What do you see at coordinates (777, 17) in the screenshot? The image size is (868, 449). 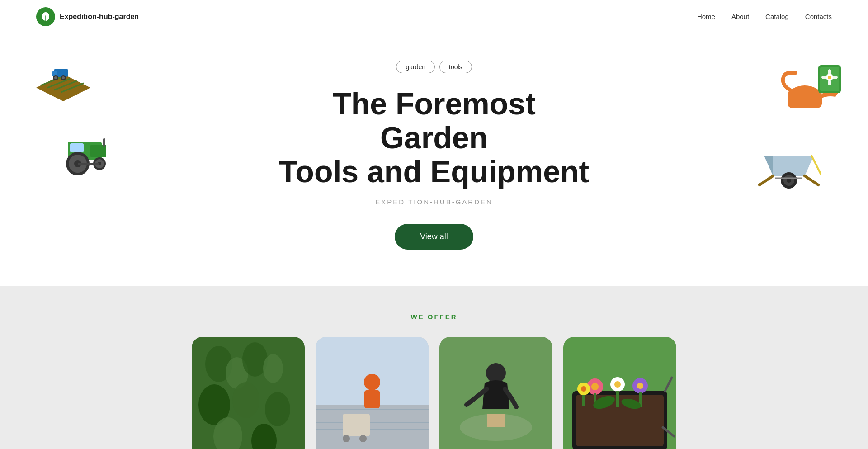 I see `nav-item-catalog: Catalog` at bounding box center [777, 17].